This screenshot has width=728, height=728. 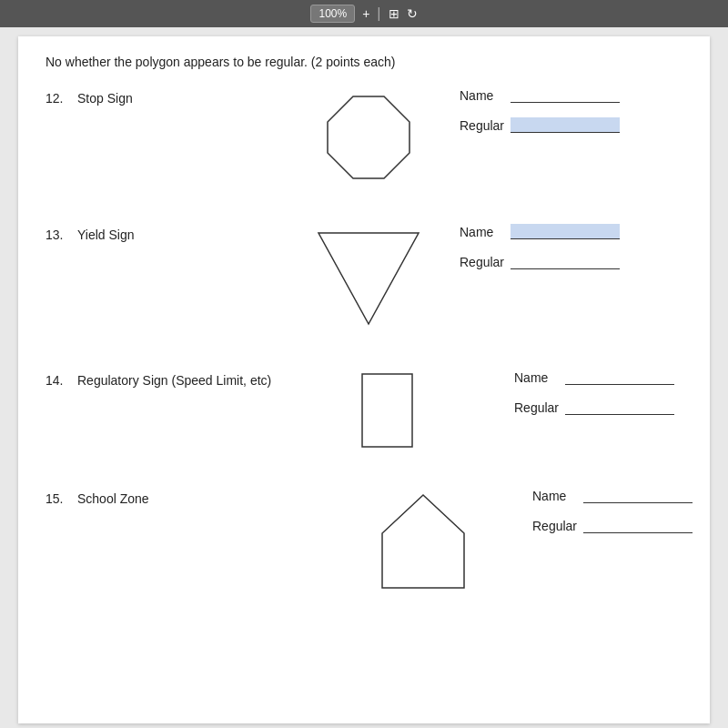 I want to click on zoom-button: 100%, so click(x=333, y=14).